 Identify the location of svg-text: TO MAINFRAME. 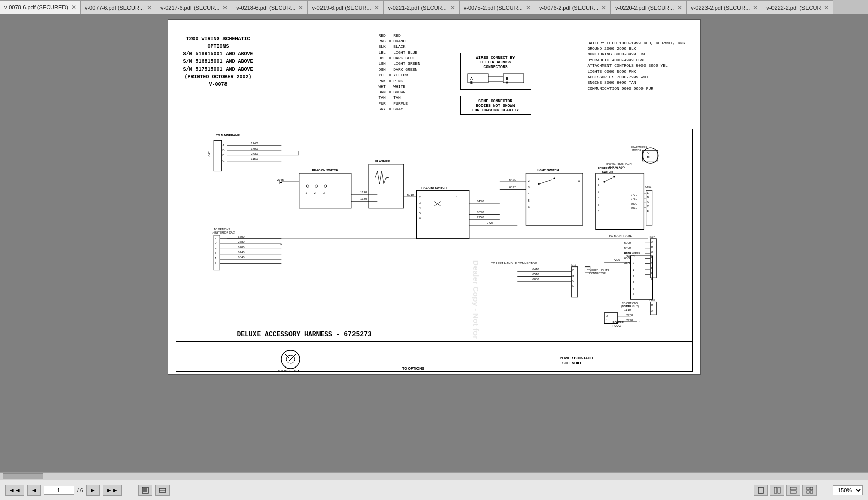
(620, 236).